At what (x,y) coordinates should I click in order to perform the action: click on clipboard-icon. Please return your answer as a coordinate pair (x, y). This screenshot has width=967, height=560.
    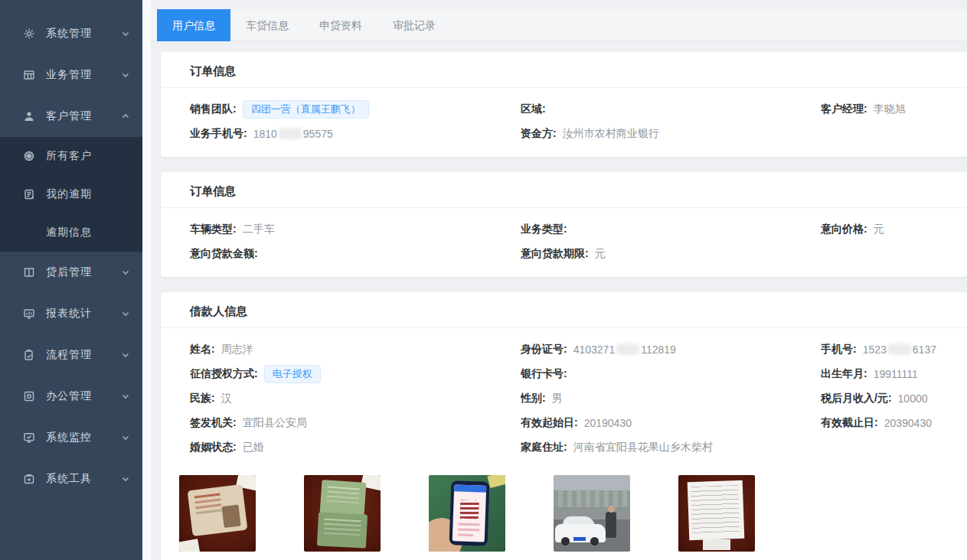
    Looking at the image, I should click on (29, 355).